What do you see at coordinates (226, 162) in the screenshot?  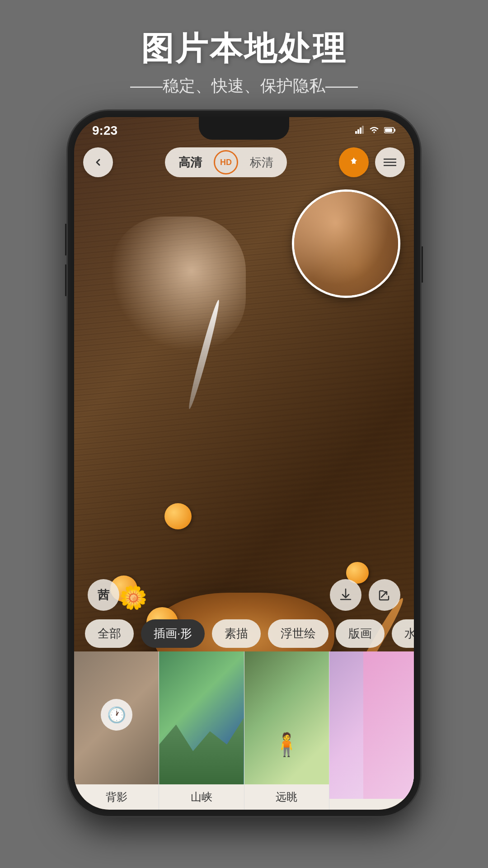 I see `quality-selector: 高清 HD 标清` at bounding box center [226, 162].